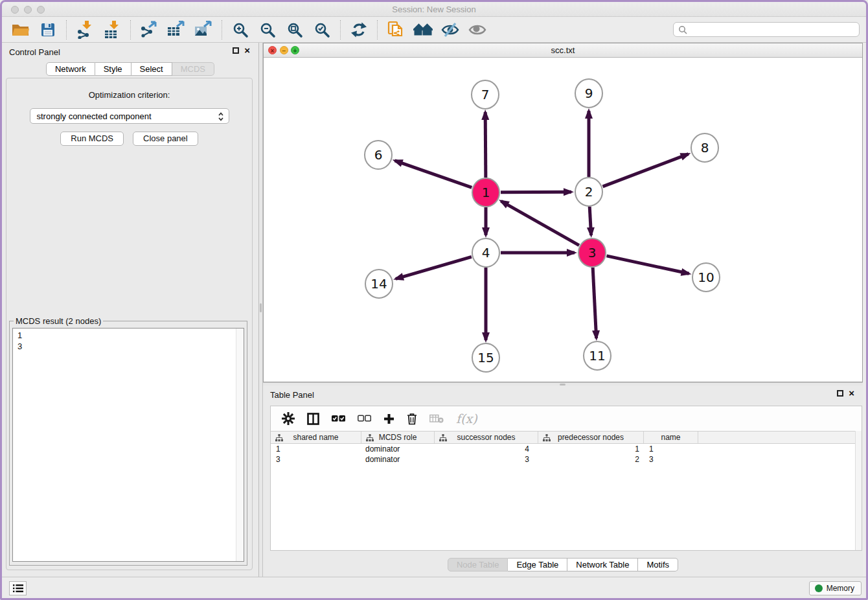  Describe the element at coordinates (450, 30) in the screenshot. I see `hide-graphics-details-icon` at that location.